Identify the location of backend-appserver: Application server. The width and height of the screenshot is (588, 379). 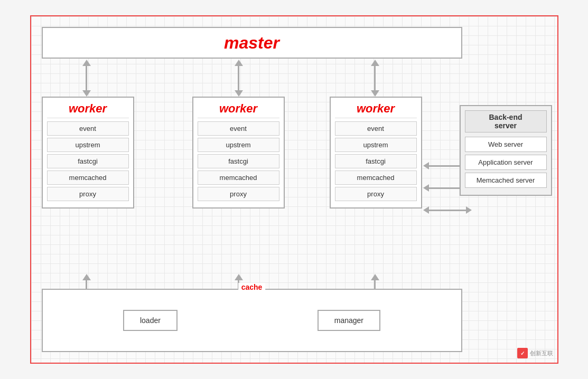
(506, 163).